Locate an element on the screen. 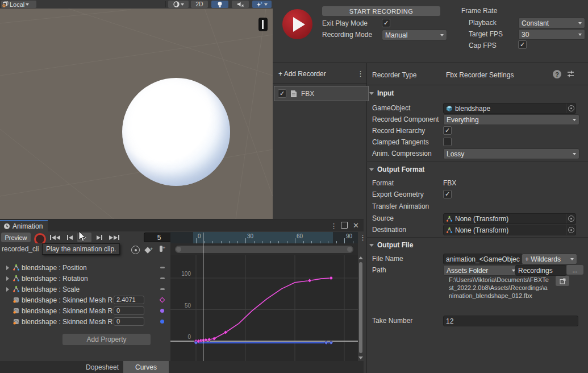  animation-property-row: blendshape : Position is located at coordinates (85, 267).